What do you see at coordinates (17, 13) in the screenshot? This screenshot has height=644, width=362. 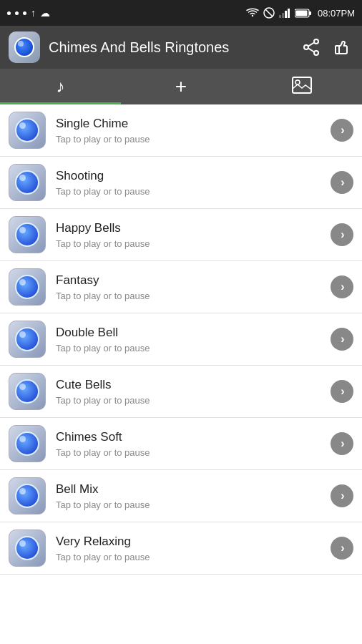 I see `dot2` at bounding box center [17, 13].